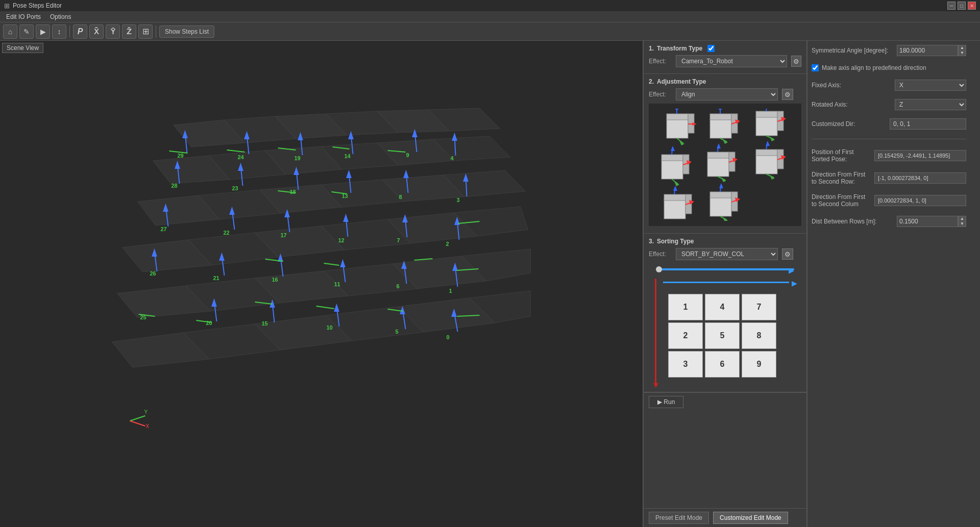 The width and height of the screenshot is (980, 527). I want to click on menu-edit-io-ports: Edit IO Ports, so click(23, 17).